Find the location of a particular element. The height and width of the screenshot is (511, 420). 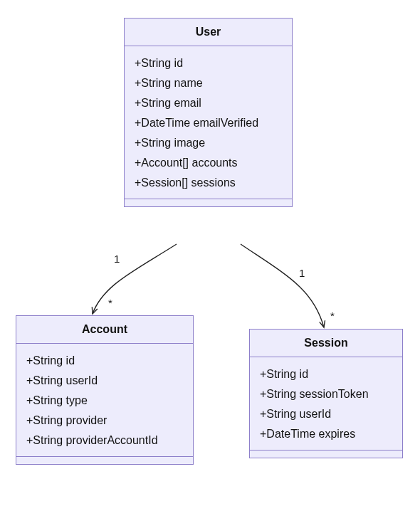

class-user: User +String id +String name +String ema… is located at coordinates (208, 112).